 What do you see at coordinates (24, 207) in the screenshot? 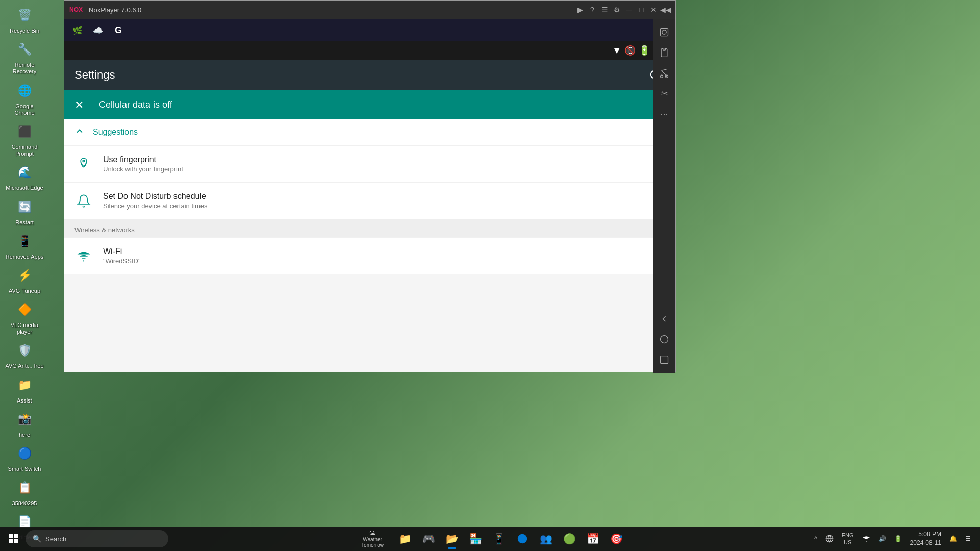
I see `restart-icon: 🔄` at bounding box center [24, 207].